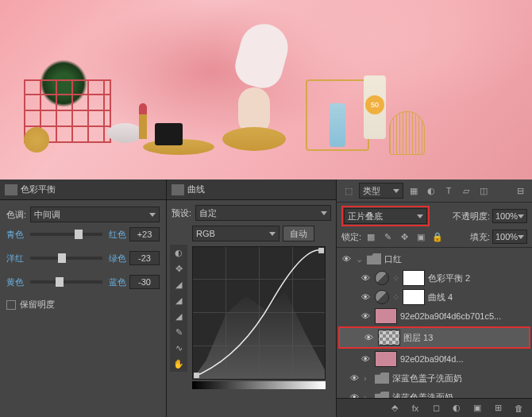 The image size is (532, 417). I want to click on slider-left-label: 洋红, so click(17, 259).